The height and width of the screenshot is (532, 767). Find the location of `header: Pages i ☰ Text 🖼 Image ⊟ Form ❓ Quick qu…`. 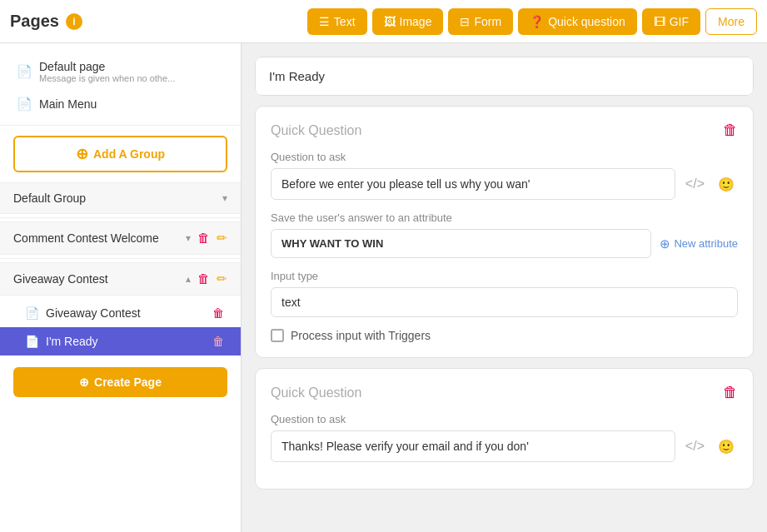

header: Pages i ☰ Text 🖼 Image ⊟ Form ❓ Quick qu… is located at coordinates (383, 22).